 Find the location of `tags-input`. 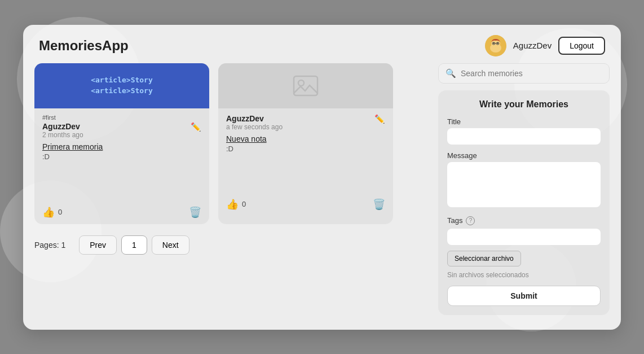

tags-input is located at coordinates (524, 237).